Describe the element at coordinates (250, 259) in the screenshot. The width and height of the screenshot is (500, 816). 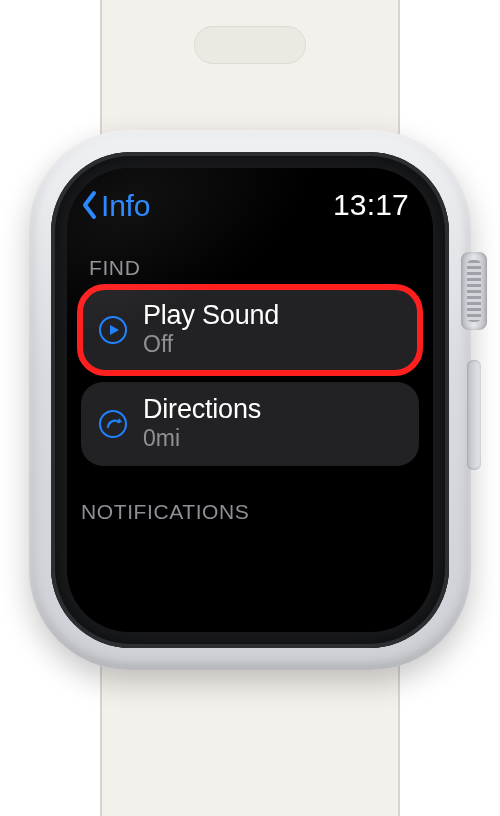
I see `section-header-find: FIND` at that location.